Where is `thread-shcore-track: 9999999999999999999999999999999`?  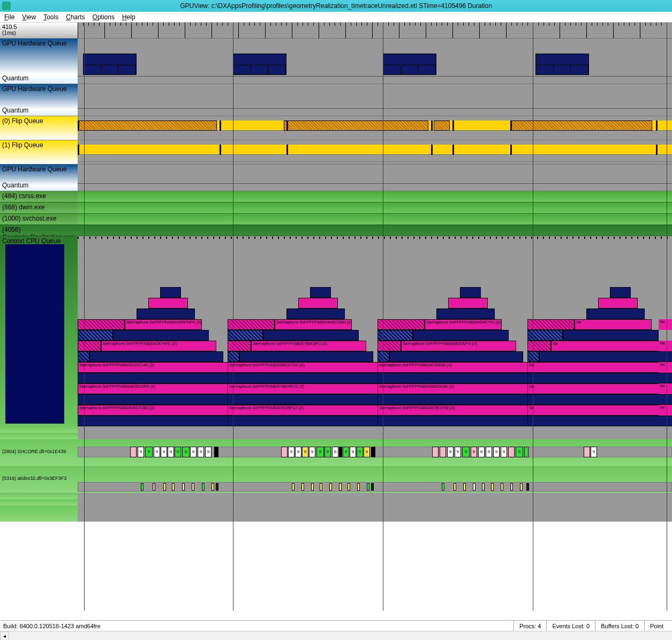 thread-shcore-track: 9999999999999999999999999999999 is located at coordinates (375, 453).